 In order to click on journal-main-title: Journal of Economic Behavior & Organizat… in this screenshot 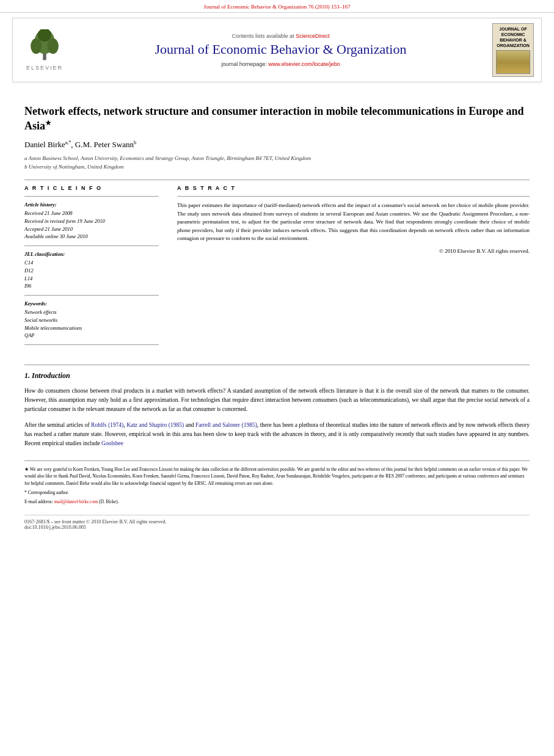, I will do `click(281, 49)`.